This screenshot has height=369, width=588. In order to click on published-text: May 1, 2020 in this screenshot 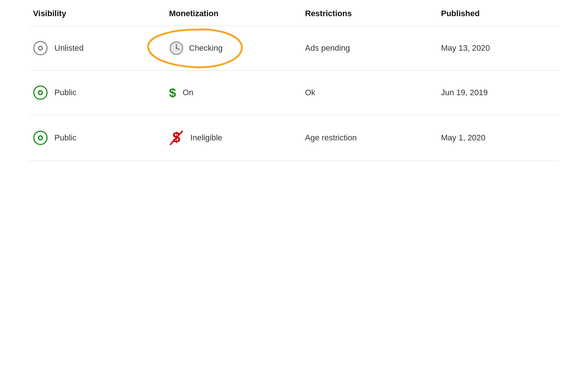, I will do `click(463, 138)`.